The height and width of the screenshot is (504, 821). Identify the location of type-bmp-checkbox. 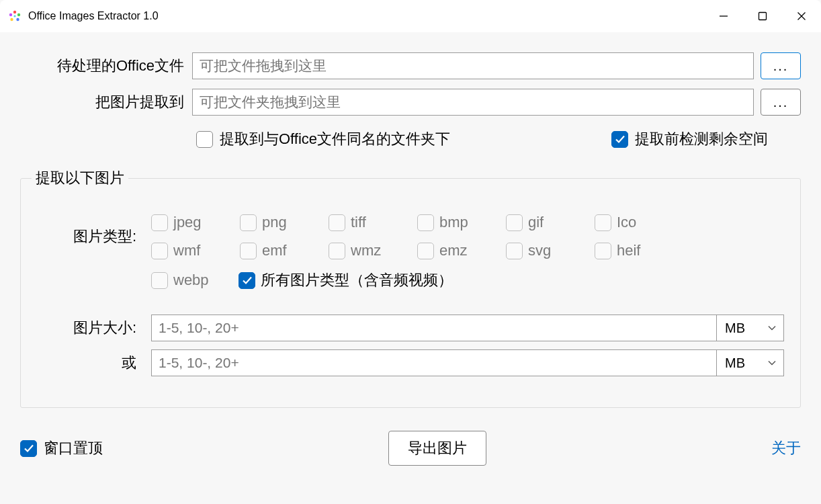
(426, 223).